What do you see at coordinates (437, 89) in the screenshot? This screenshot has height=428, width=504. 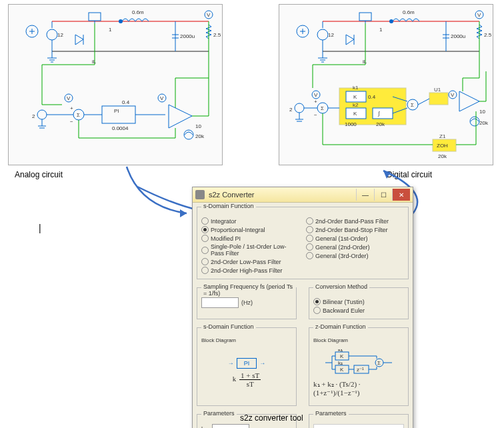 I see `svg-text: U1` at bounding box center [437, 89].